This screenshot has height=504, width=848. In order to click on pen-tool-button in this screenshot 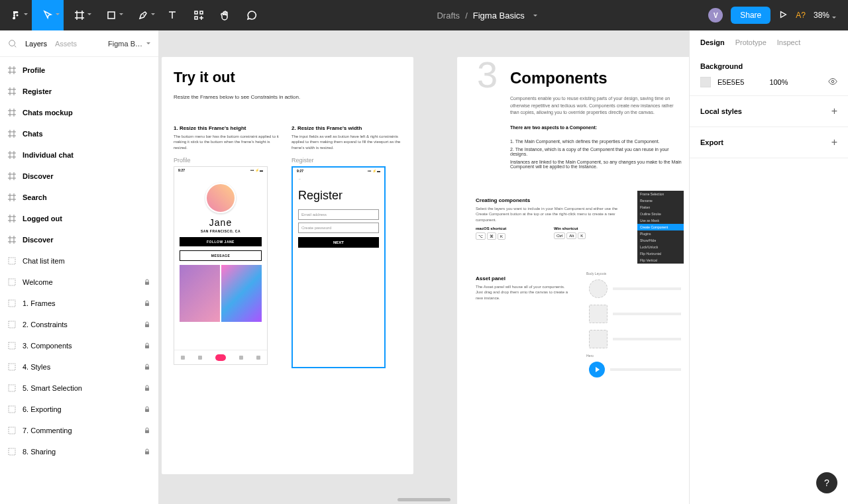, I will do `click(143, 15)`.